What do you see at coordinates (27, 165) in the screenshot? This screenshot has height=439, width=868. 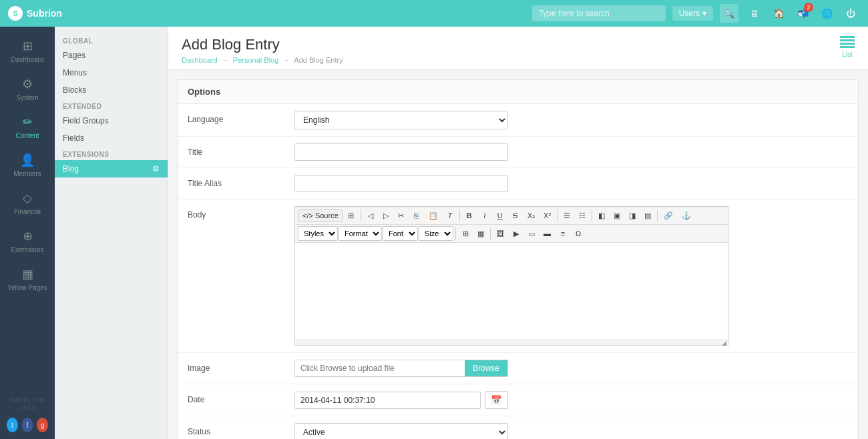 I see `sidebar-item-members: 👤 Members` at bounding box center [27, 165].